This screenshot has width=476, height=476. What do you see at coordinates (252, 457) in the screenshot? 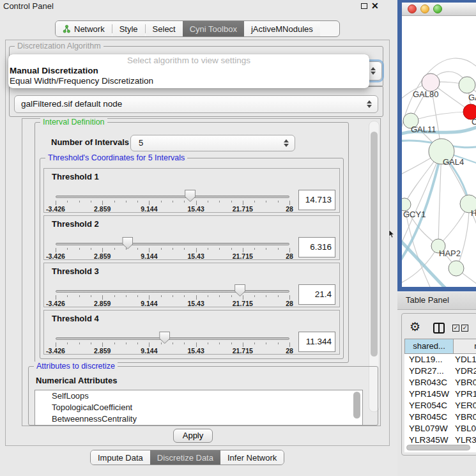
I see `tab-infer-network: Infer Network` at bounding box center [252, 457].